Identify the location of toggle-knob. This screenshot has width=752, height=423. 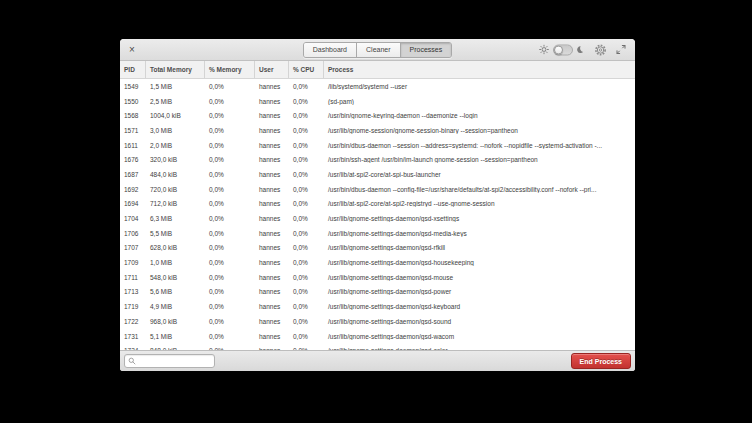
(558, 50).